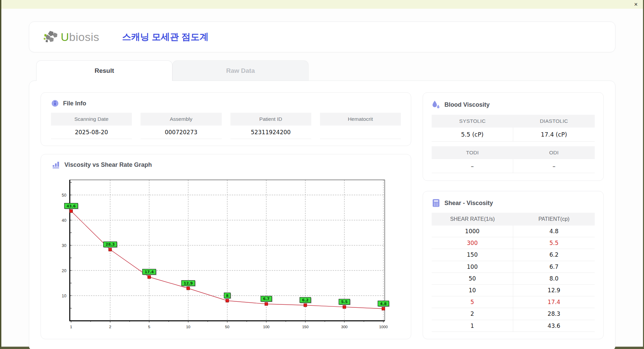 The height and width of the screenshot is (349, 644). Describe the element at coordinates (110, 327) in the screenshot. I see `svg-text: 2` at that location.